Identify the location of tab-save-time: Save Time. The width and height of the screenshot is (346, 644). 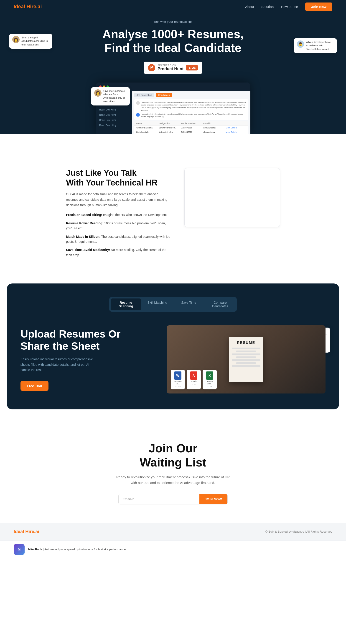
(189, 304).